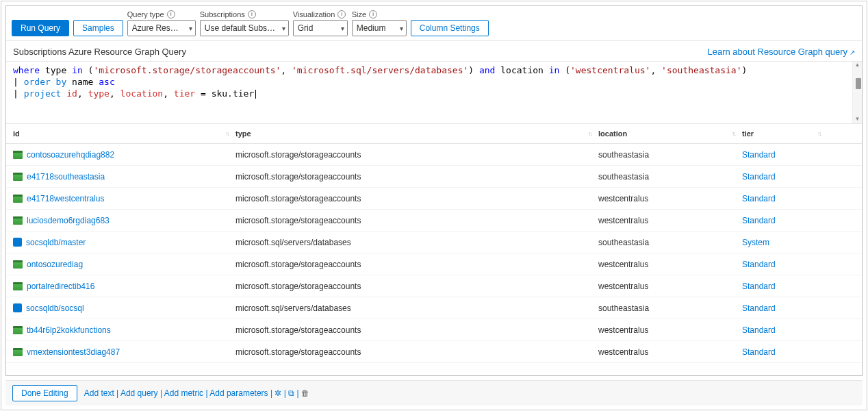 This screenshot has height=411, width=868. I want to click on query-type-label: Query type i, so click(162, 14).